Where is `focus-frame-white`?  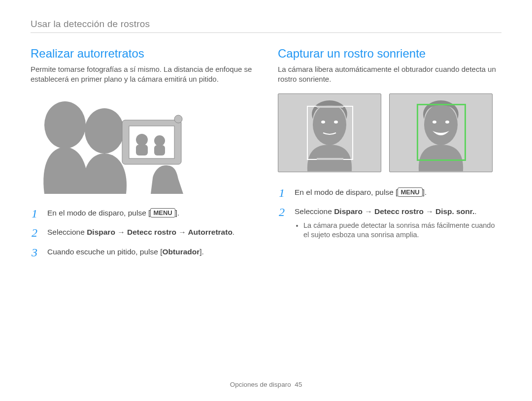
focus-frame-white is located at coordinates (330, 133).